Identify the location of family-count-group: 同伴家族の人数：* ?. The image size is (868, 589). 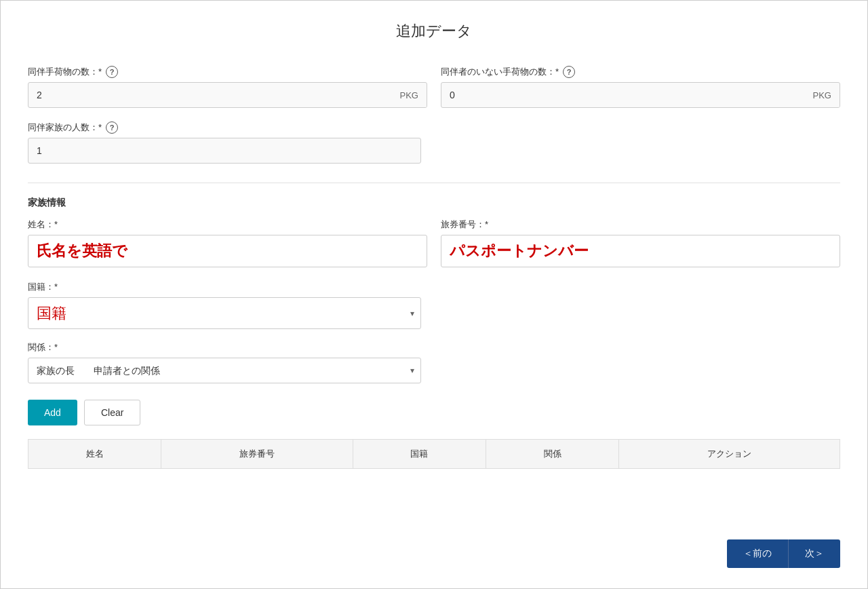
(224, 142).